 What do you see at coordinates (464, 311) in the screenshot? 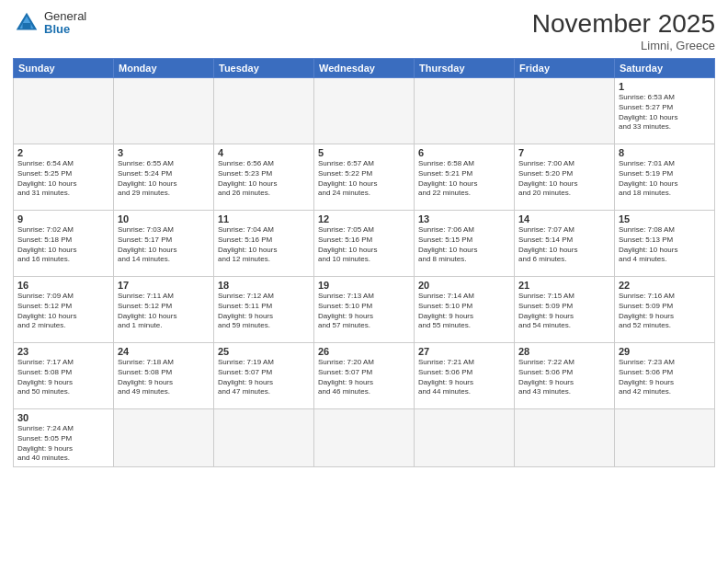
I see `day-info: Sunrise: 7:14 AM Sunset: 5:10 PM Dayligh…` at bounding box center [464, 311].